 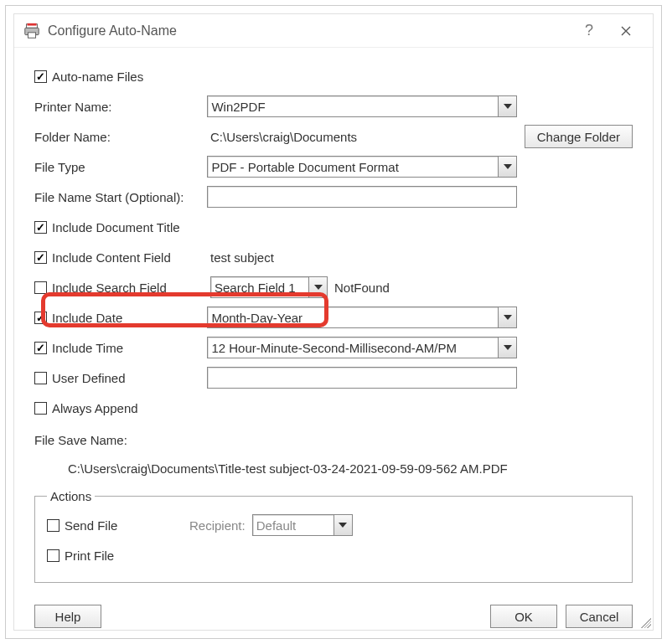 What do you see at coordinates (96, 409) in the screenshot?
I see `always-append-label: Always Append` at bounding box center [96, 409].